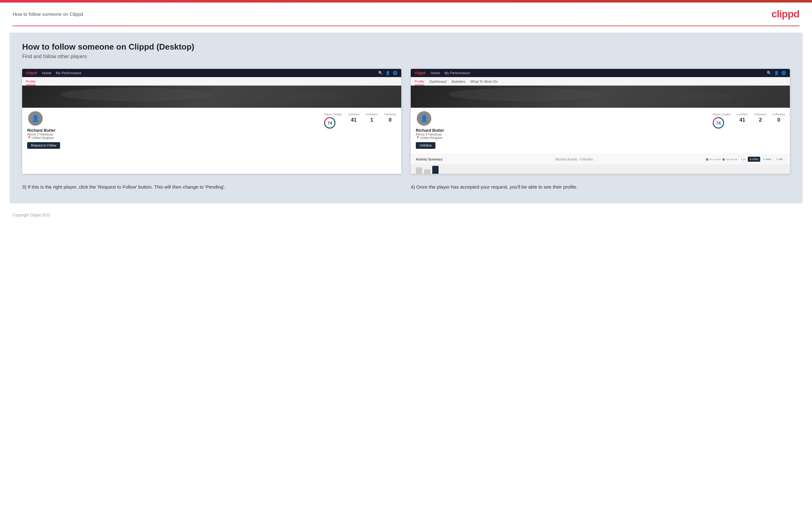 The image size is (812, 507). Describe the element at coordinates (769, 73) in the screenshot. I see `search-icon-right: 🔍` at that location.